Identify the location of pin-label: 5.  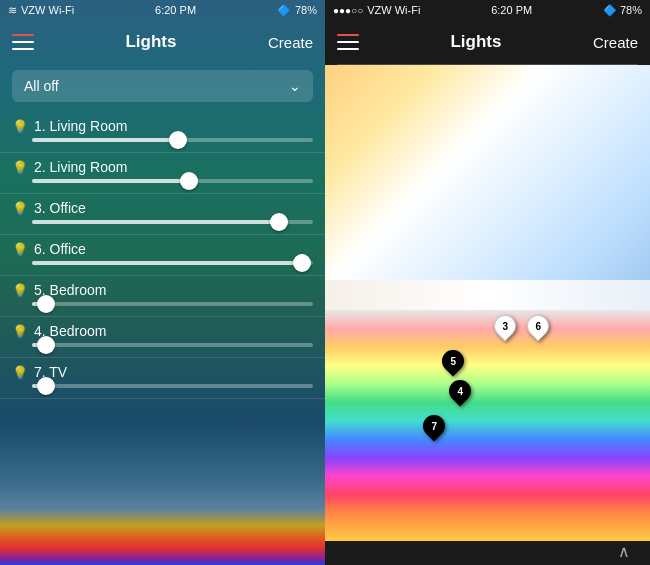
(452, 360).